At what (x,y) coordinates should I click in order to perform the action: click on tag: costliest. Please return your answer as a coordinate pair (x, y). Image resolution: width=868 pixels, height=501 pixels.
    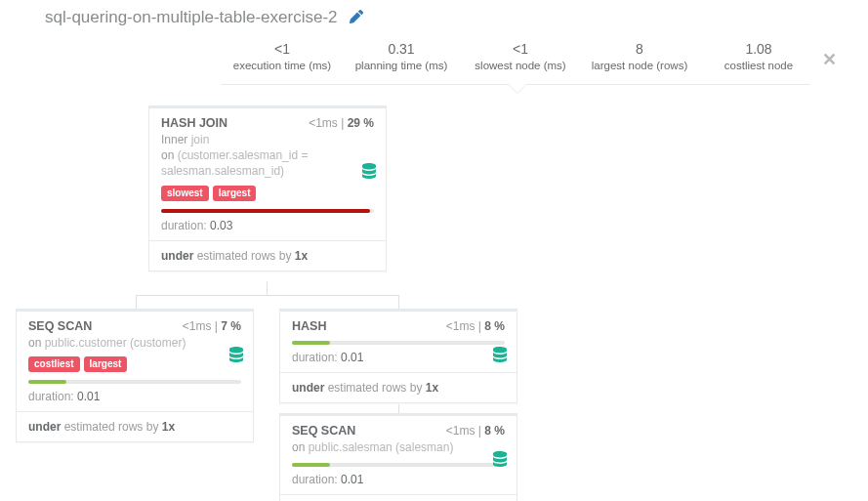
    Looking at the image, I should click on (55, 364).